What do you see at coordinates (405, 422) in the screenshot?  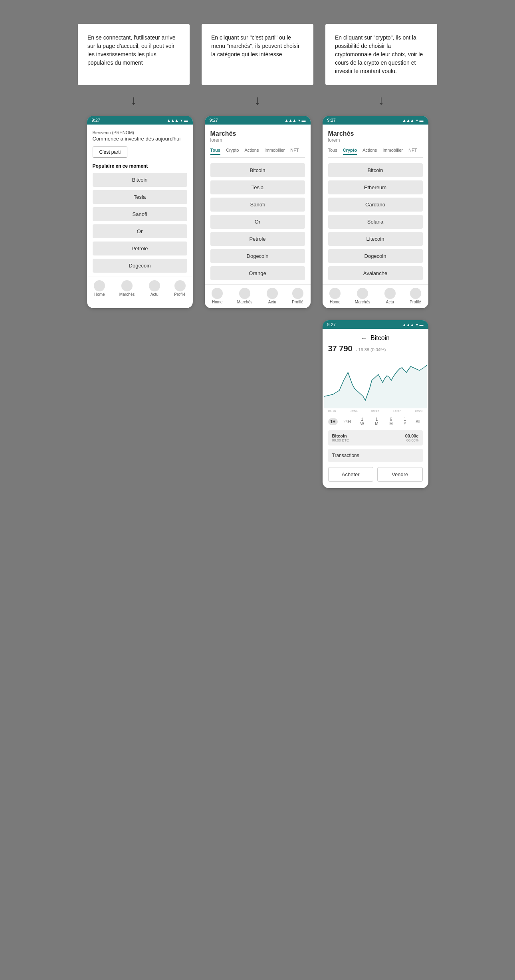 I see `time-1y: 1 Y` at bounding box center [405, 422].